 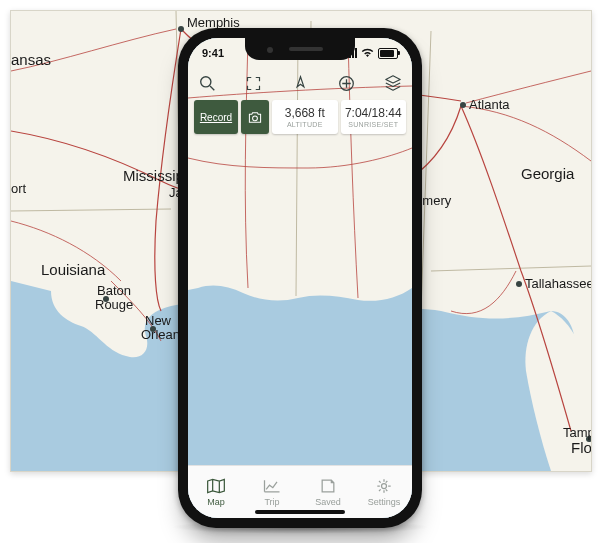 What do you see at coordinates (577, 432) in the screenshot?
I see `city-tampa: Tamp` at bounding box center [577, 432].